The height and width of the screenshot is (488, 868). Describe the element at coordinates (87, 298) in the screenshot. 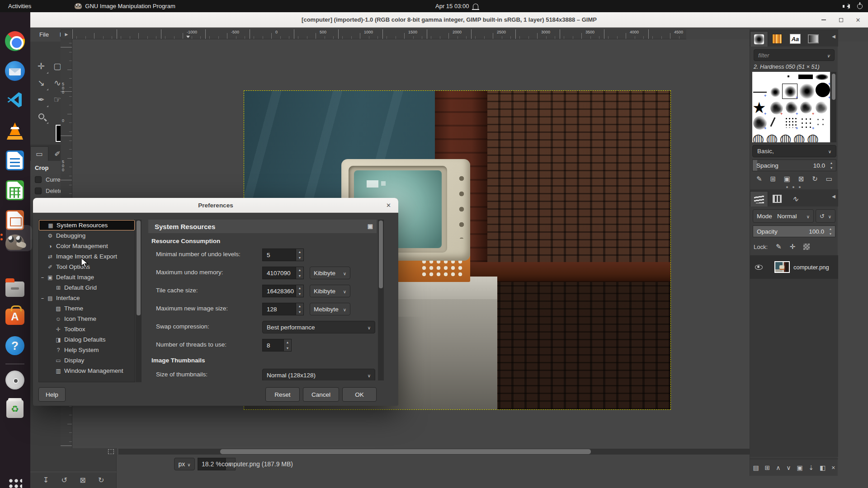

I see `prefs-tree-interface: − ▤ Interface` at that location.